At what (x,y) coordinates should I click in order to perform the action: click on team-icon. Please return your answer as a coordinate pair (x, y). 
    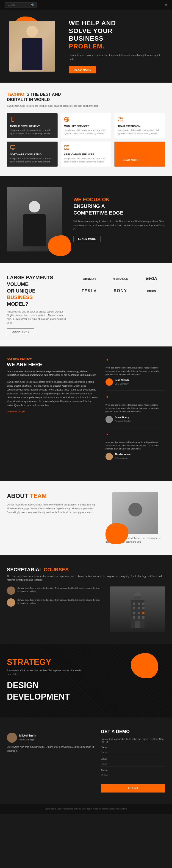
    Looking at the image, I should click on (121, 120).